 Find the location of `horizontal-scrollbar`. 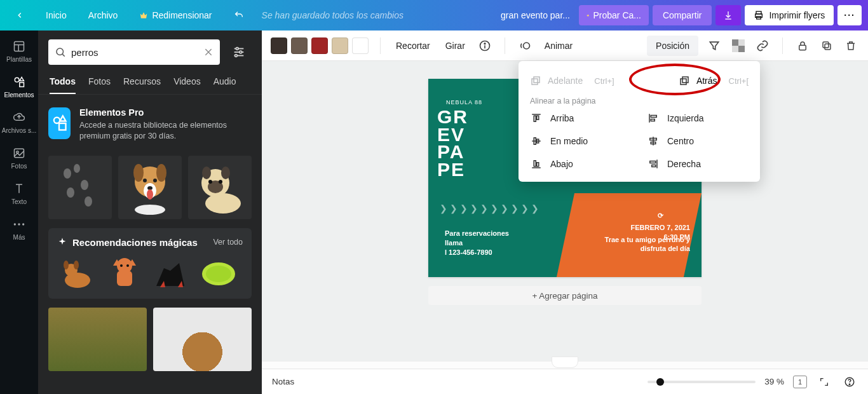

horizontal-scrollbar is located at coordinates (565, 365).